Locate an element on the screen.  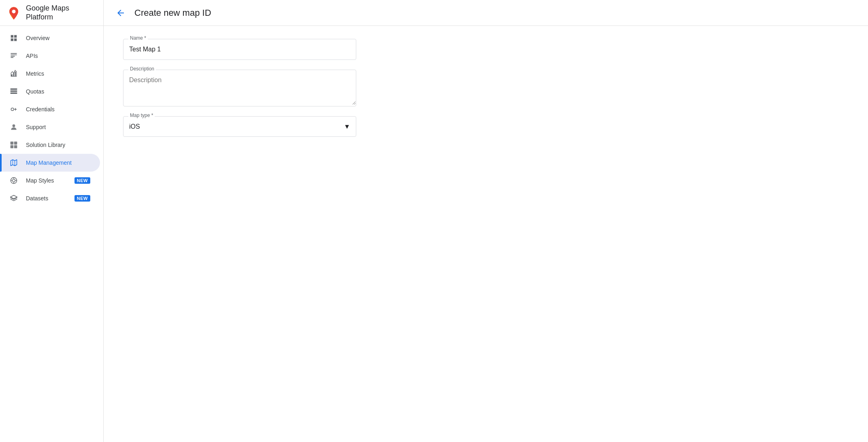
map-type-select: JavaScript Android iOS is located at coordinates (240, 126).